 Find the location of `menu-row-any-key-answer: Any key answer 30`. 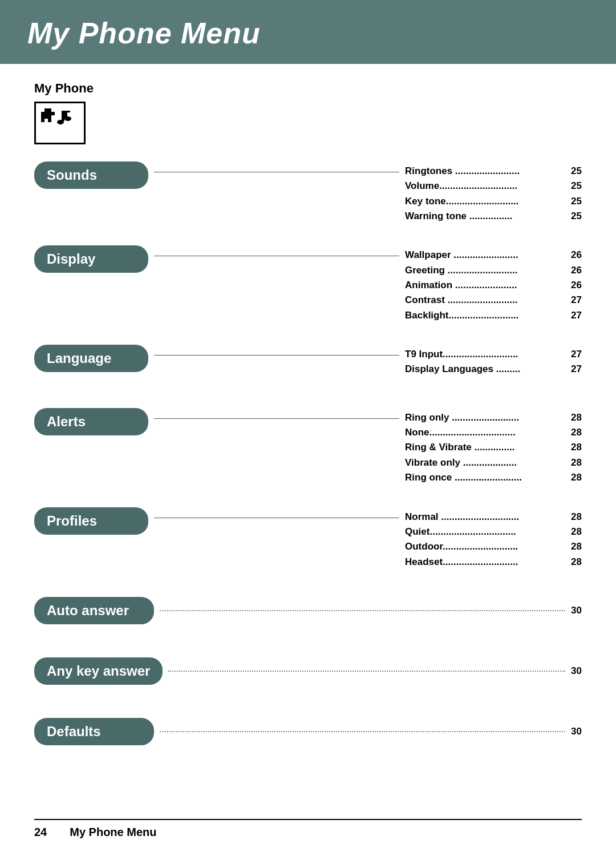

menu-row-any-key-answer: Any key answer 30 is located at coordinates (308, 671).